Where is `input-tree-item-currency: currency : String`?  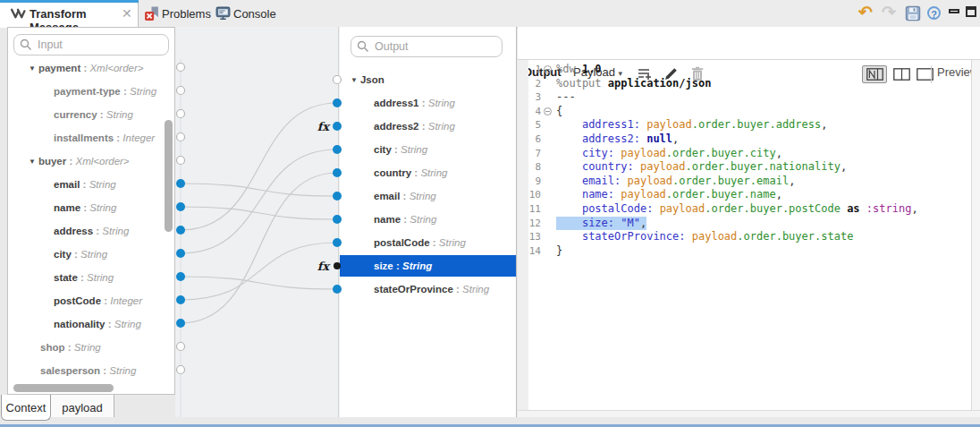
input-tree-item-currency: currency : String is located at coordinates (93, 115).